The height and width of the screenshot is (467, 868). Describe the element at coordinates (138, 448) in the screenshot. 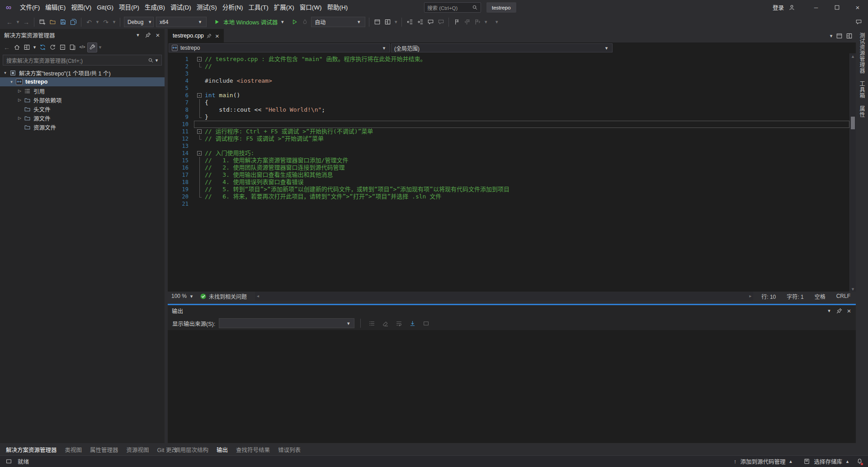

I see `panel-tab-3: 资源视图` at that location.